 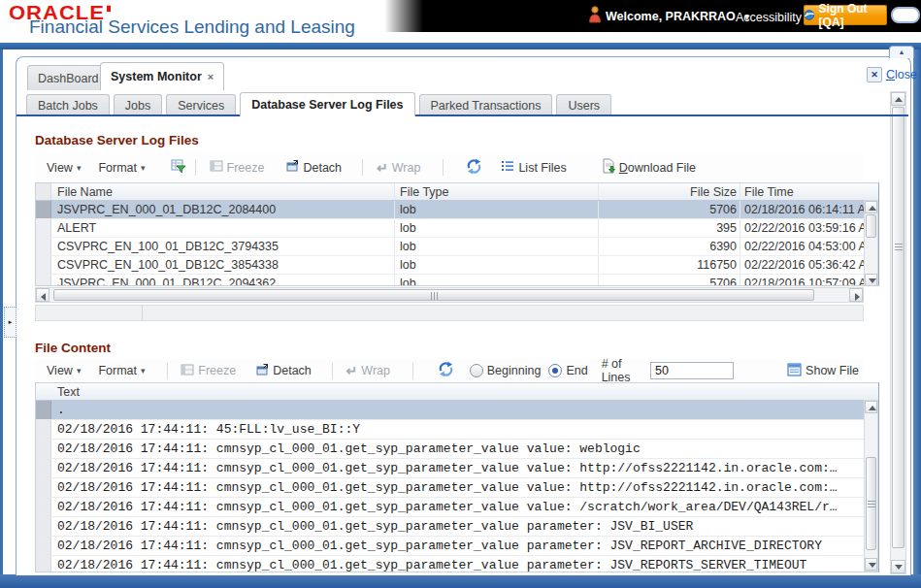 What do you see at coordinates (262, 371) in the screenshot?
I see `detach-icon` at bounding box center [262, 371].